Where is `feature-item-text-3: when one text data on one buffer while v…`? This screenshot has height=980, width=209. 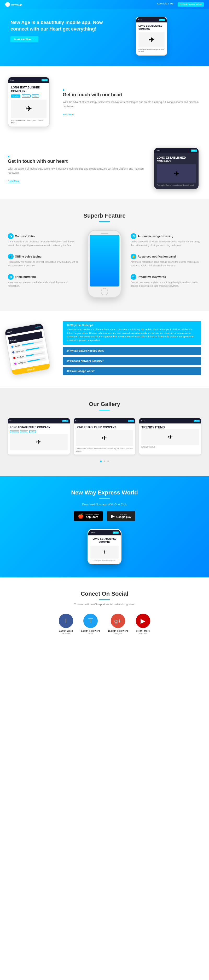
feature-item-text-3: when one text data on one buffer while v… is located at coordinates (43, 284).